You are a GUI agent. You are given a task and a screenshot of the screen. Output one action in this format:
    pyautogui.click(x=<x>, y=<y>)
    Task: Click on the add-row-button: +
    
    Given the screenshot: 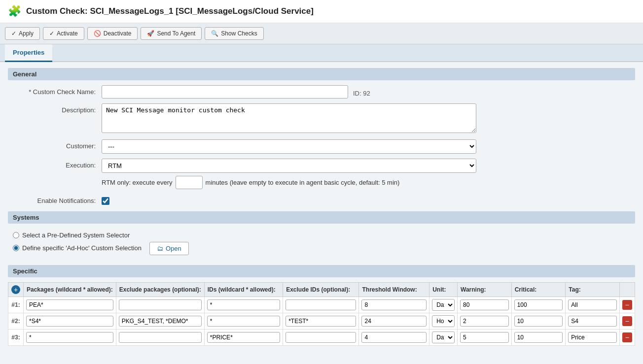 What is the action you would take?
    pyautogui.click(x=16, y=290)
    